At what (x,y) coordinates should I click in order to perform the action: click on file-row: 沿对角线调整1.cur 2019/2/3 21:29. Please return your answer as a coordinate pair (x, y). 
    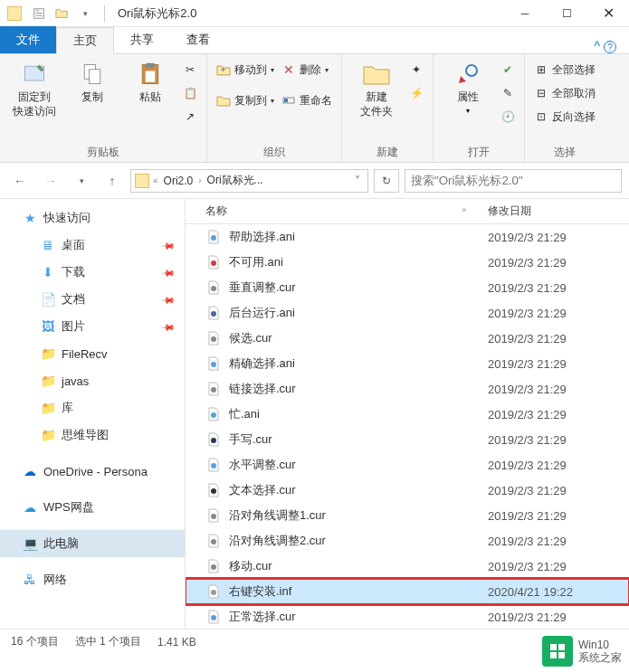
    Looking at the image, I should click on (407, 516).